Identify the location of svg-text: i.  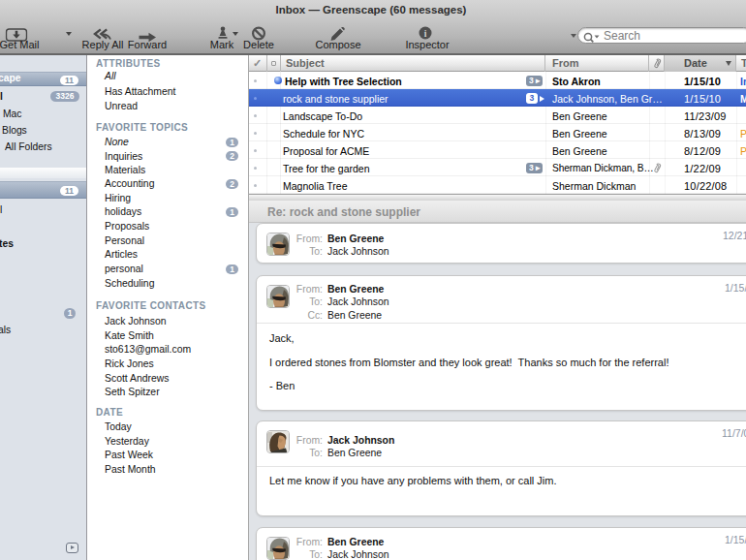
(426, 34).